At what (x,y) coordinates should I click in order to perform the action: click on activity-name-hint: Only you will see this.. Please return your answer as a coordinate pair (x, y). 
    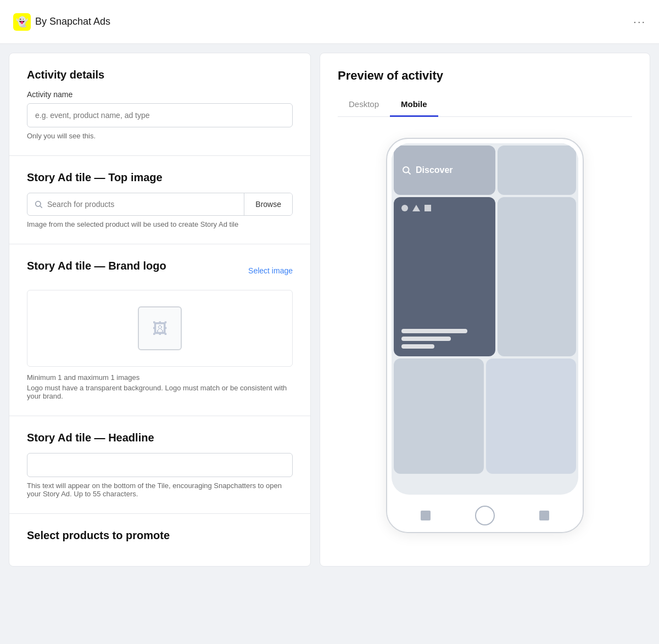
    Looking at the image, I should click on (160, 136).